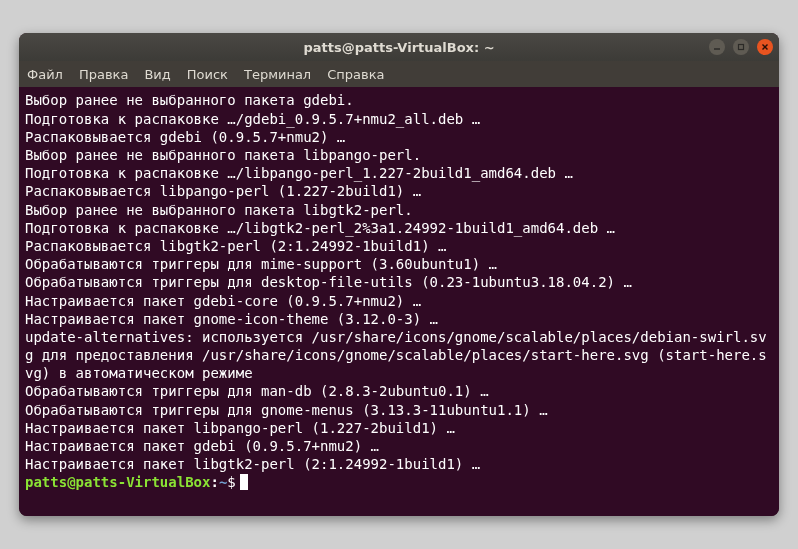  I want to click on menubar: Файл Правка Вид Поиск Терминал Справка, so click(399, 74).